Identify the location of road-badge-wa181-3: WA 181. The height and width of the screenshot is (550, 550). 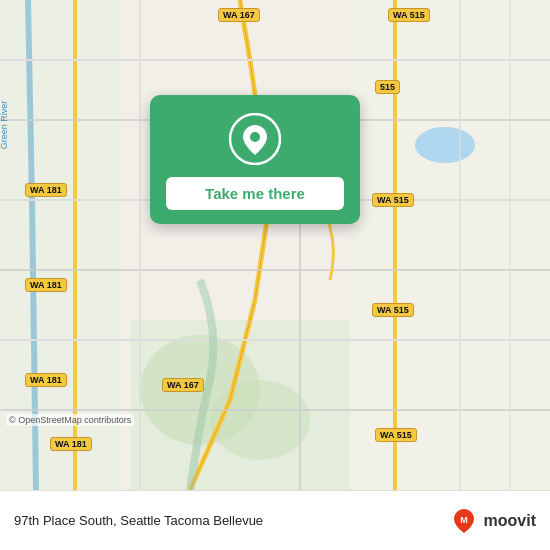
(46, 380).